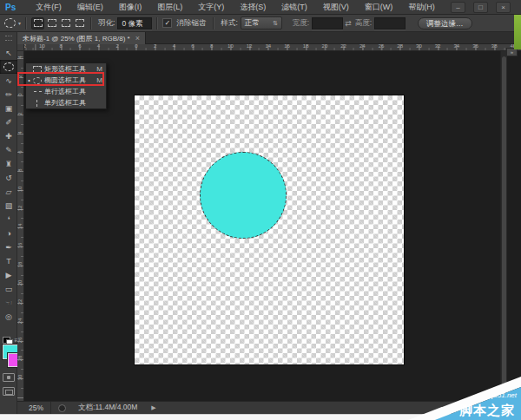 The image size is (521, 420). What do you see at coordinates (300, 23) in the screenshot?
I see `width-label: 宽度:` at bounding box center [300, 23].